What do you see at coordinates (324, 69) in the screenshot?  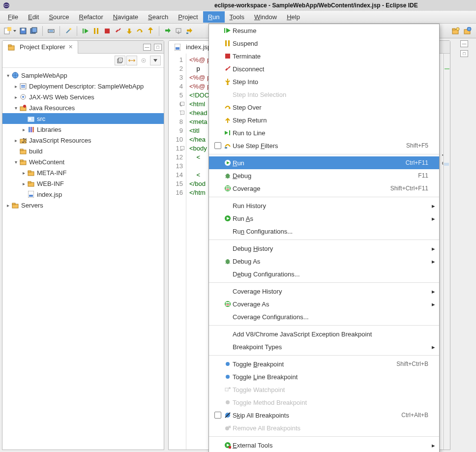 I see `menu-item-disconnect: Disconnect` at bounding box center [324, 69].